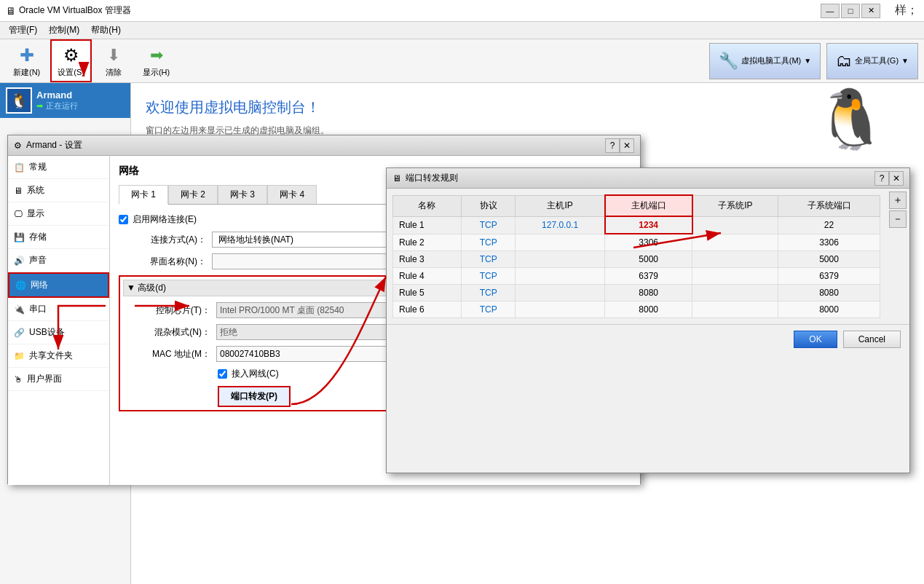 This screenshot has height=584, width=924. What do you see at coordinates (633, 178) in the screenshot?
I see `portfwd-title: 🖥 端口转发规则` at bounding box center [633, 178].